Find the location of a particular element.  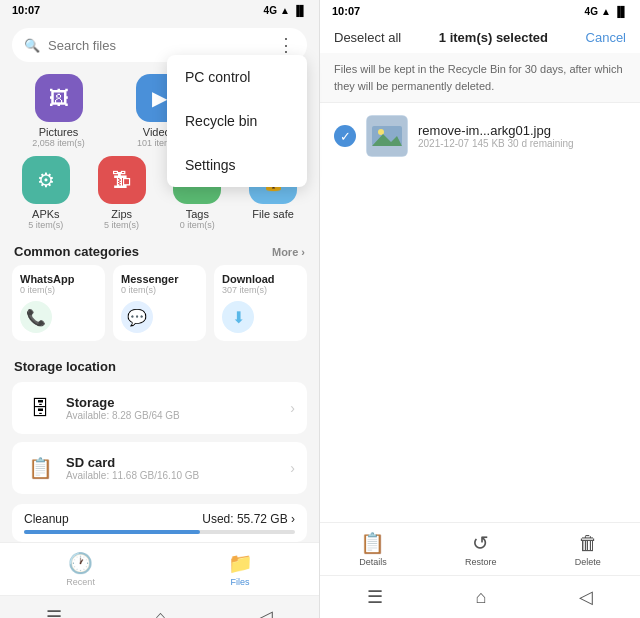

dropdown-item-recycle-bin: Recycle bin is located at coordinates (237, 121).